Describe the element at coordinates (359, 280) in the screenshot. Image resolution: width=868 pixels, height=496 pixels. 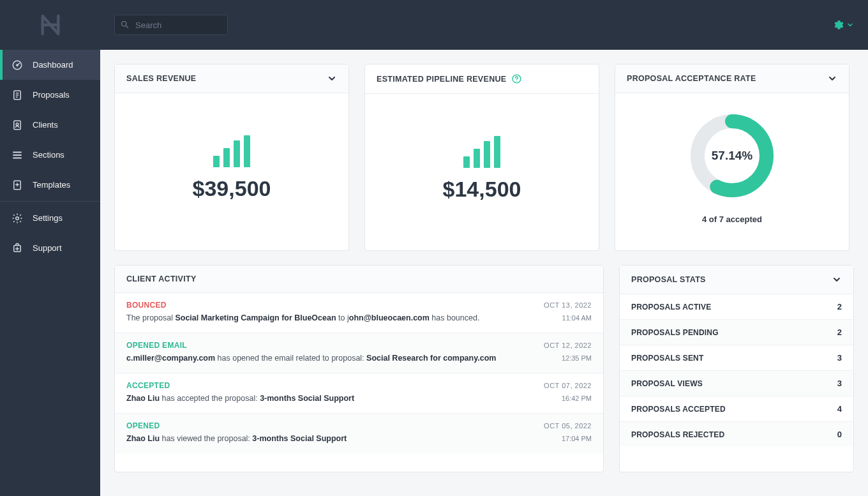
I see `card-header-client-activity: CLIENT ACTIVITY` at that location.